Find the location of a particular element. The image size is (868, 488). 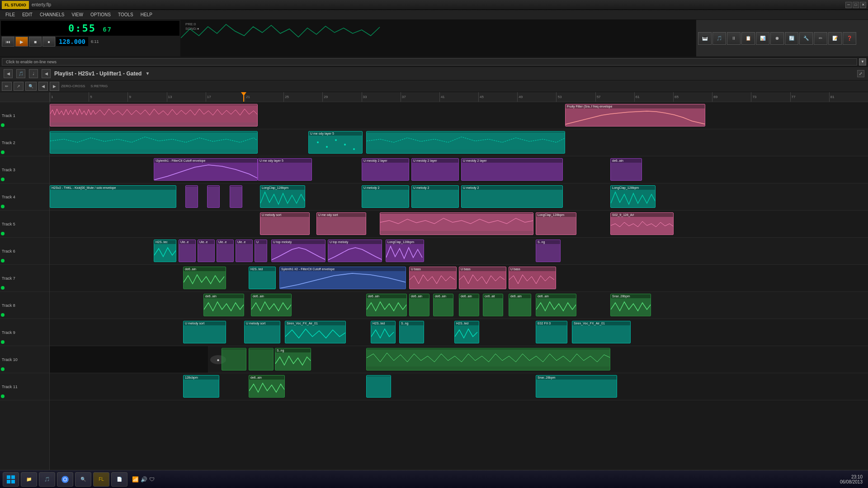

clip-track4-h2sv2: H2Sv2 - THKL - Kick[00_Mute / solo envel… is located at coordinates (113, 197).